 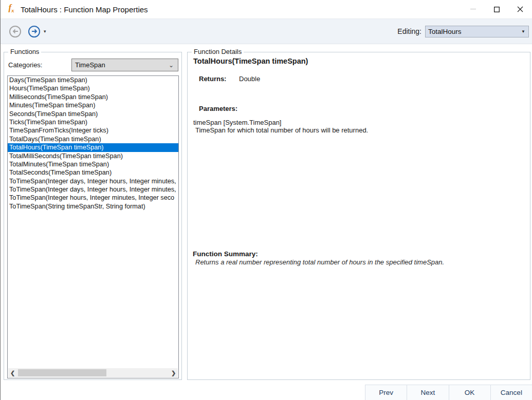 What do you see at coordinates (93, 173) in the screenshot?
I see `function-list-item: TotalSeconds(TimeSpan timeSpan)` at bounding box center [93, 173].